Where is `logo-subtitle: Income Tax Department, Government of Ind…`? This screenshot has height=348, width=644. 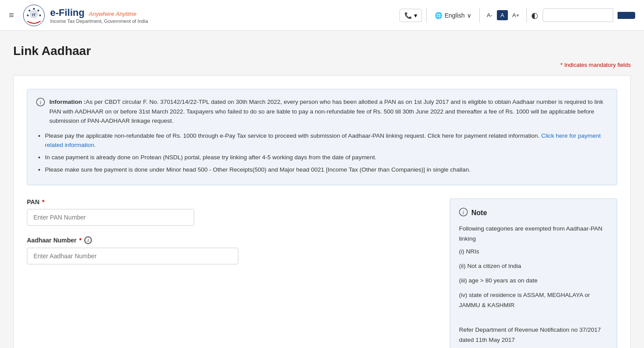 logo-subtitle: Income Tax Department, Government of Ind… is located at coordinates (99, 21).